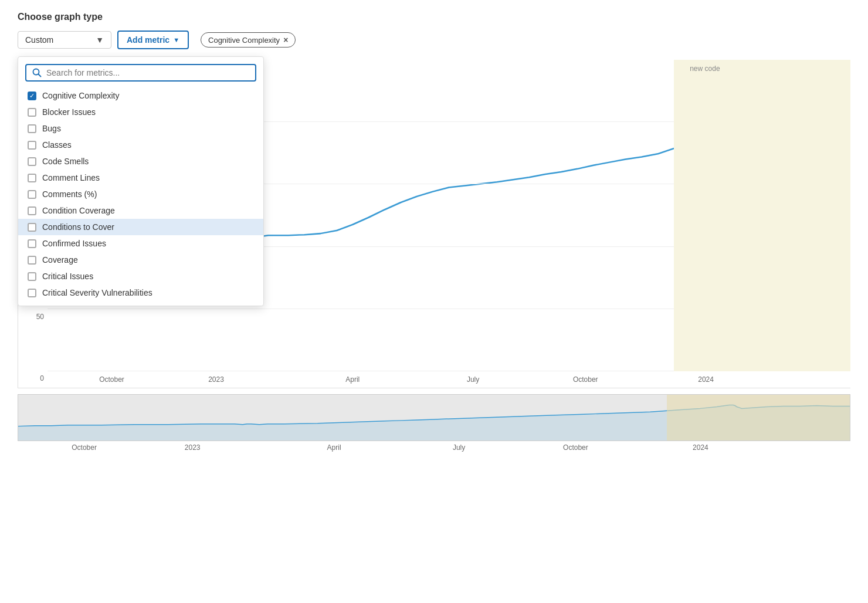  Describe the element at coordinates (74, 243) in the screenshot. I see `metric-label-9: Confirmed Issues` at that location.